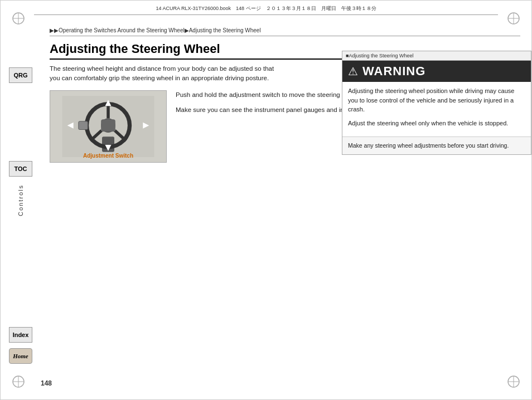  I want to click on warning-panel: ■Adjusting the Steering Wheel ⚠ WARNING …, so click(437, 103).